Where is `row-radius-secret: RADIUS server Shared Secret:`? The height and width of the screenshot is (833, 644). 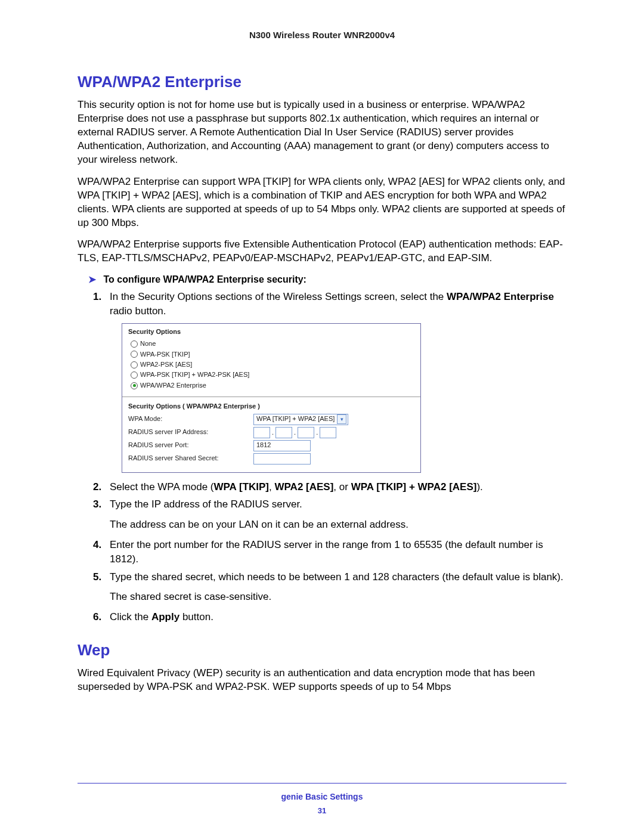
row-radius-secret: RADIUS server Shared Secret: is located at coordinates (271, 459).